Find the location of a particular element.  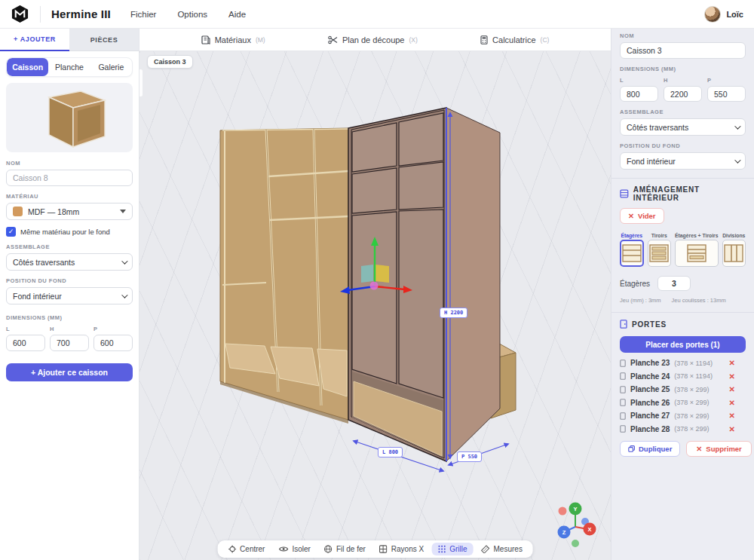

menu-aide: Aide is located at coordinates (237, 14).